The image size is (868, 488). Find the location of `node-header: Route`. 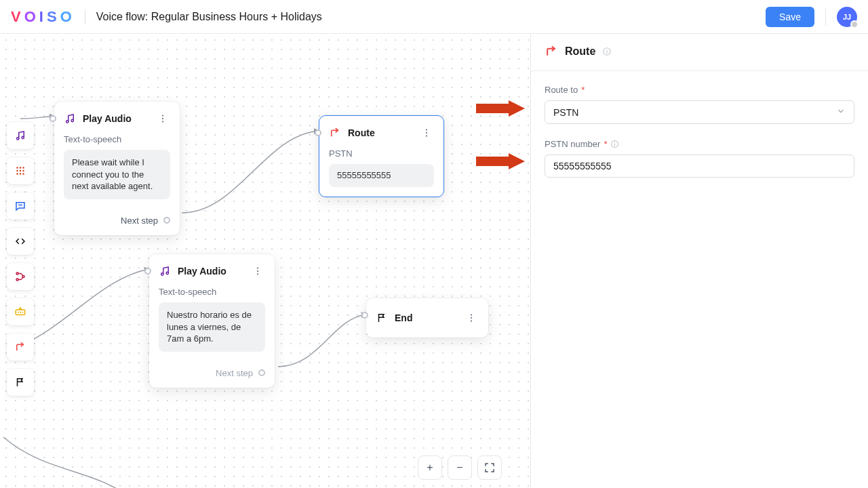

node-header: Route is located at coordinates (381, 132).